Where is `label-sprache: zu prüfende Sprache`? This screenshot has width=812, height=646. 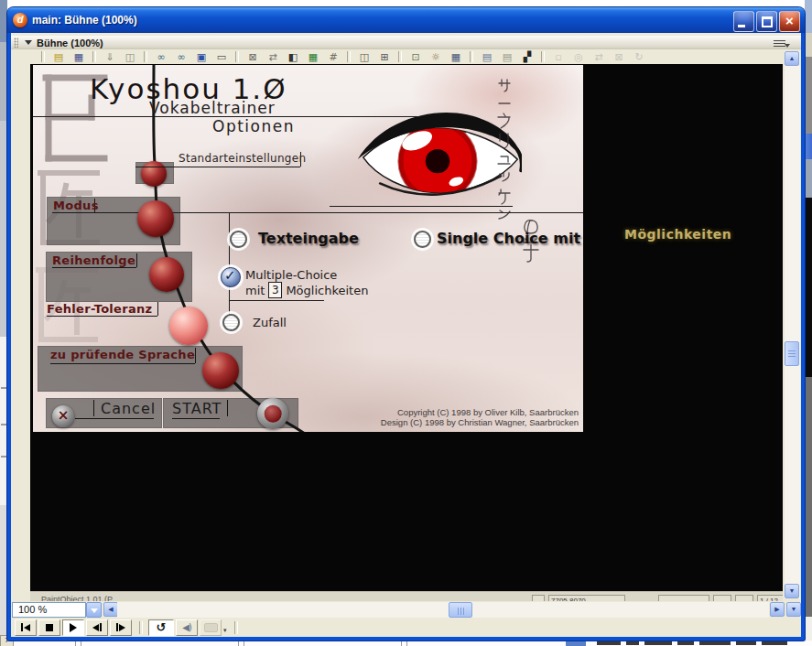
label-sprache: zu prüfende Sprache is located at coordinates (123, 355).